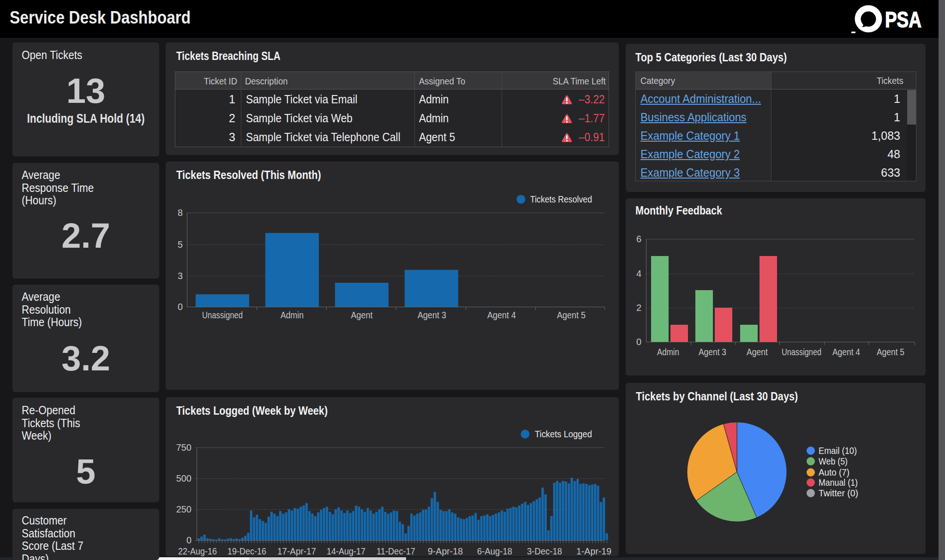 This screenshot has height=560, width=945. What do you see at coordinates (834, 472) in the screenshot?
I see `svg-text: Auto (7)` at bounding box center [834, 472].